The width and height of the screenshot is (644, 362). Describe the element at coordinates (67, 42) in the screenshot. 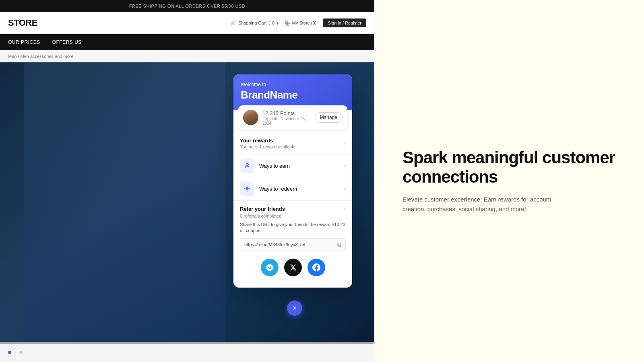

I see `nav-item-offers: OFFERS US` at that location.